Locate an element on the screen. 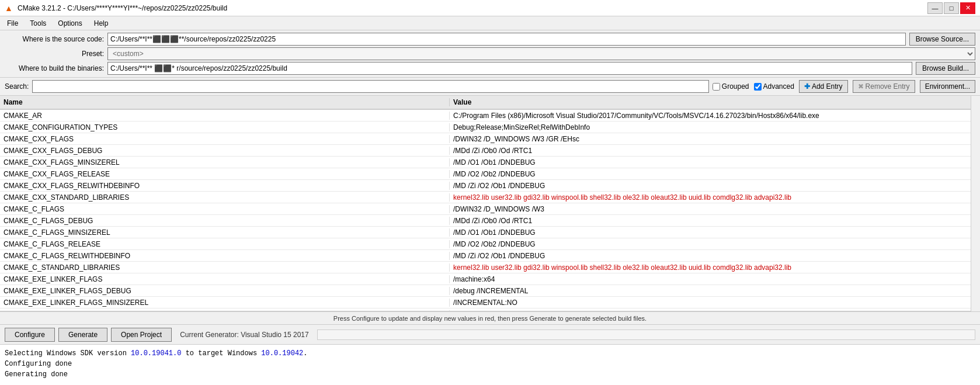 This screenshot has height=385, width=980. output-line: Selecting Windows SDK version 10.0.19041… is located at coordinates (490, 353).